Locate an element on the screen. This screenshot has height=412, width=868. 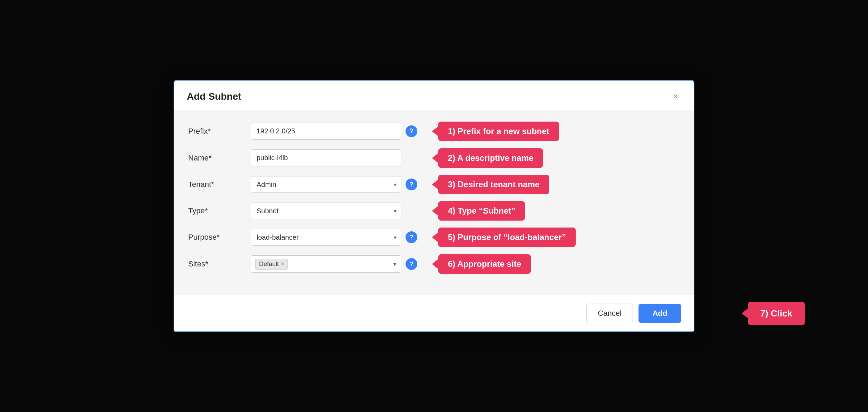
sites-input-wrapper: Default × ▾ is located at coordinates (326, 264).